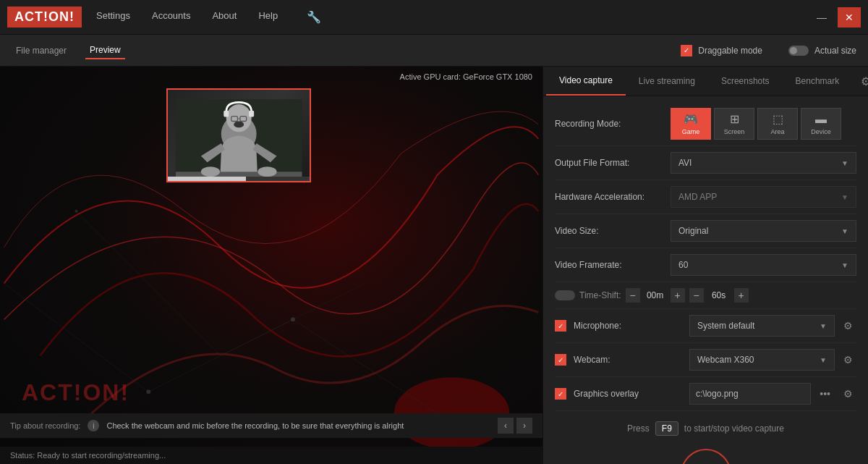  What do you see at coordinates (633, 295) in the screenshot?
I see `timeshift-min-m-button: −` at bounding box center [633, 295].